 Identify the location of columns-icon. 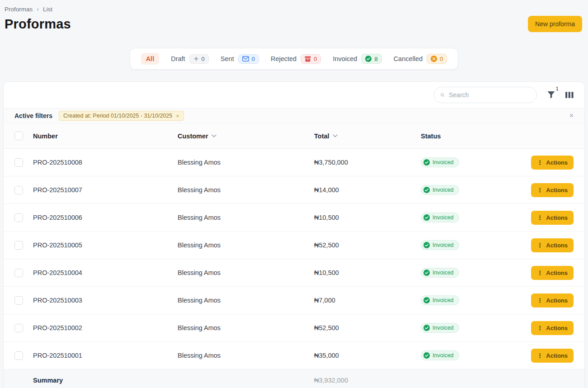
(569, 95).